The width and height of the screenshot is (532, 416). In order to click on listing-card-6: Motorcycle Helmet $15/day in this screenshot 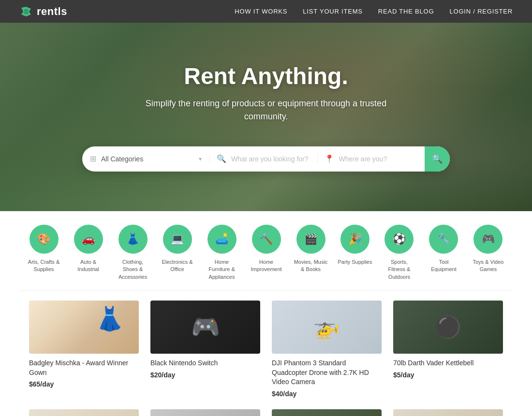, I will do `click(205, 413)`.